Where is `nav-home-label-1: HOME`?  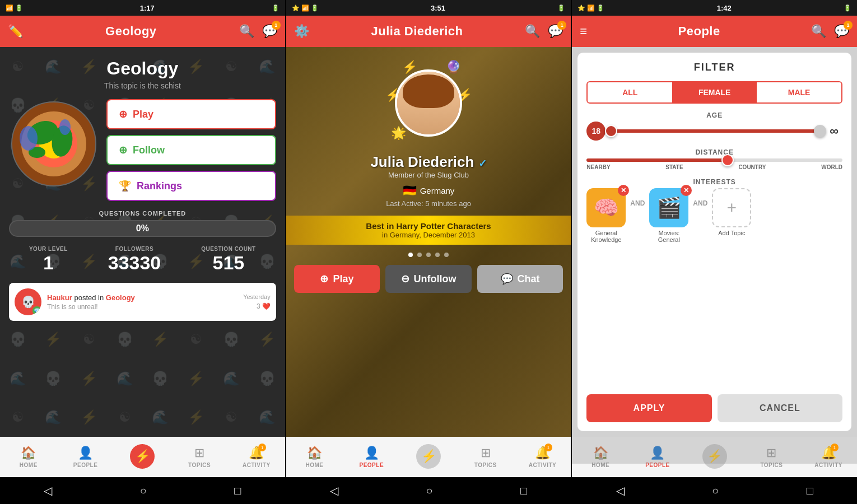
nav-home-label-1: HOME is located at coordinates (29, 465).